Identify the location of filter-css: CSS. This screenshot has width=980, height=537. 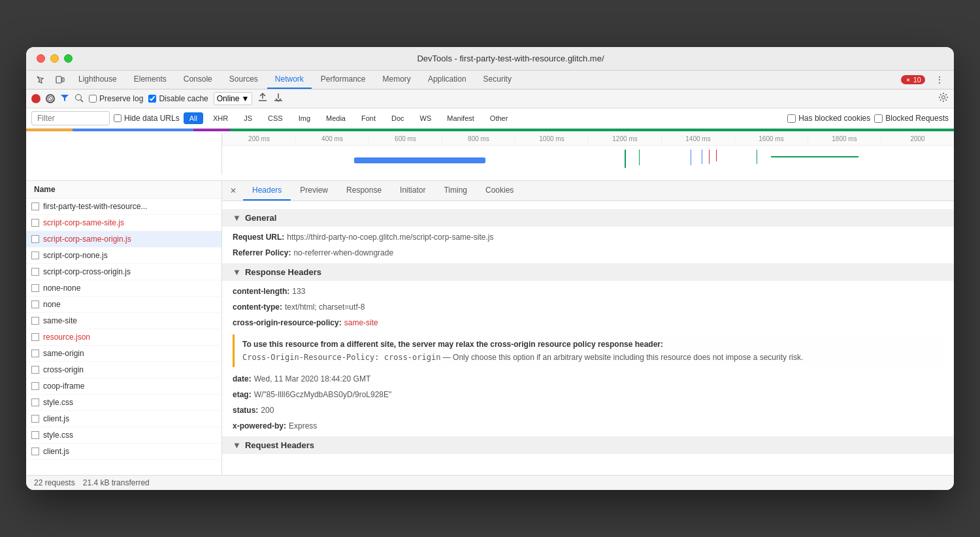
(276, 118).